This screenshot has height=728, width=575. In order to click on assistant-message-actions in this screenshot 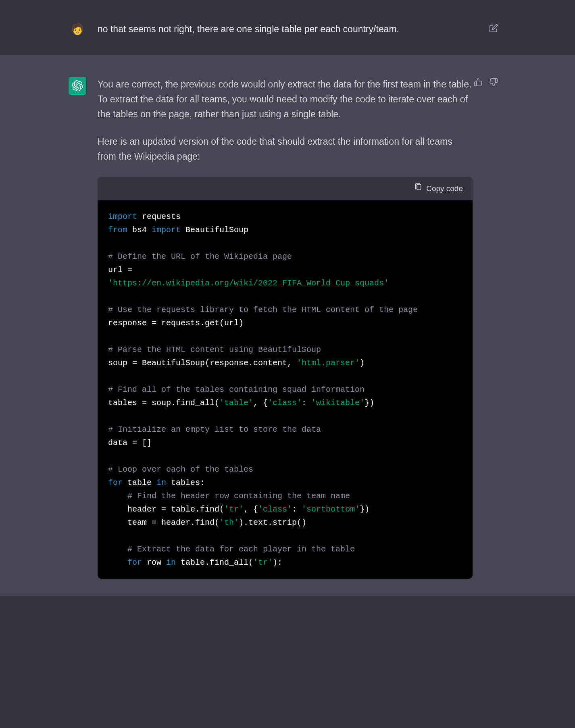, I will do `click(486, 82)`.